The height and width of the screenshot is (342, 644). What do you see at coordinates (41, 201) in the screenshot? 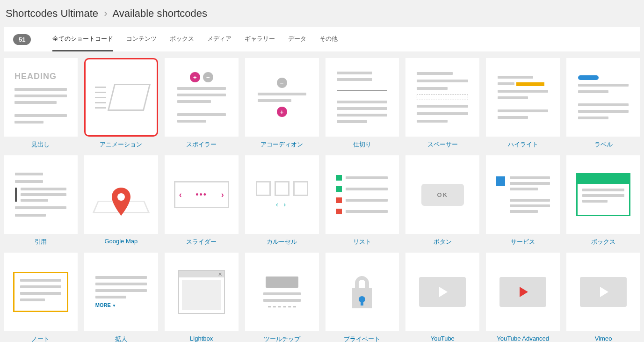
I see `shortcode-cell: 引用` at bounding box center [41, 201].